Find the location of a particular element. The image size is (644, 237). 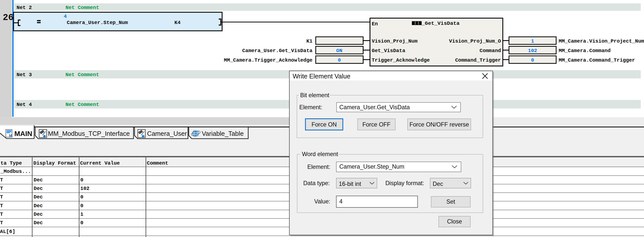

svg-text: MM_Camera.Command is located at coordinates (585, 51).